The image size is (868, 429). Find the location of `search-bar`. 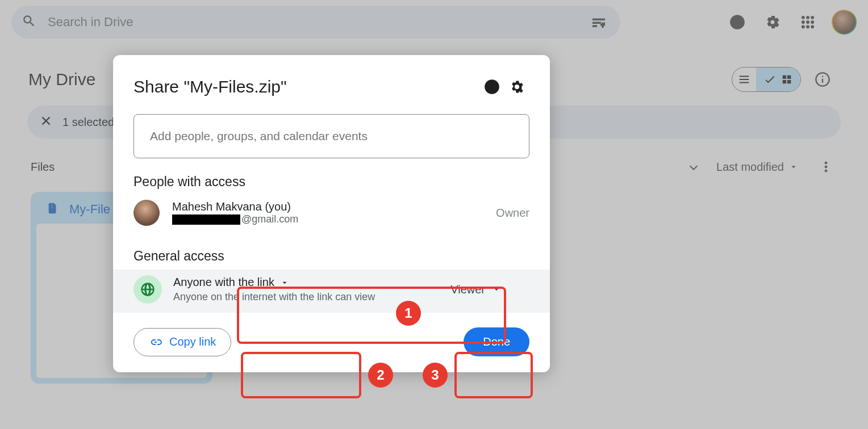

search-bar is located at coordinates (316, 22).